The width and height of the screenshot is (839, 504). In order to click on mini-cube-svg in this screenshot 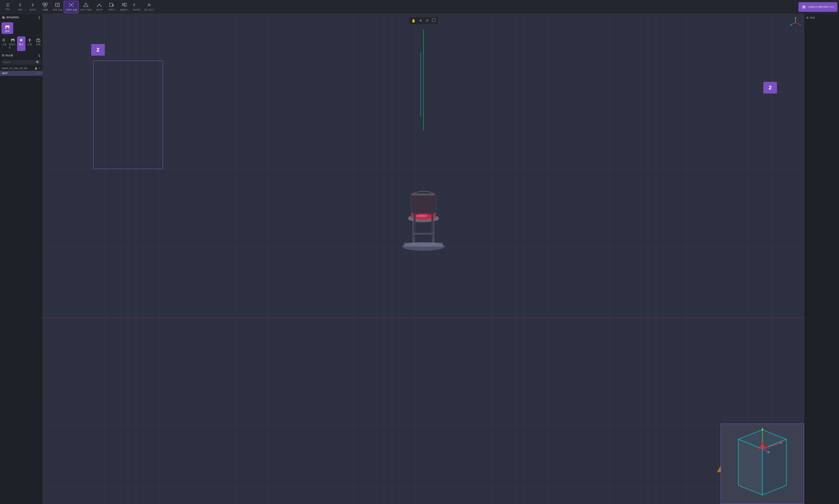, I will do `click(762, 464)`.